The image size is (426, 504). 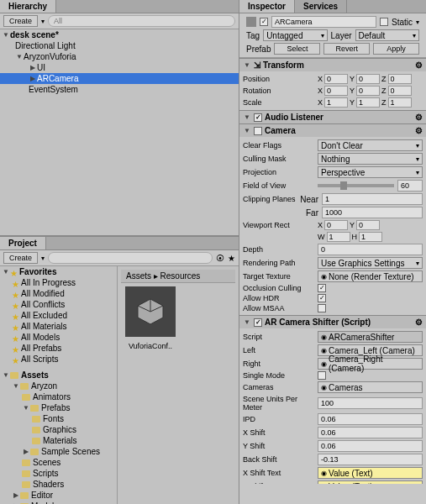 I want to click on scene-root: ▼desk scene*, so click(x=119, y=35).